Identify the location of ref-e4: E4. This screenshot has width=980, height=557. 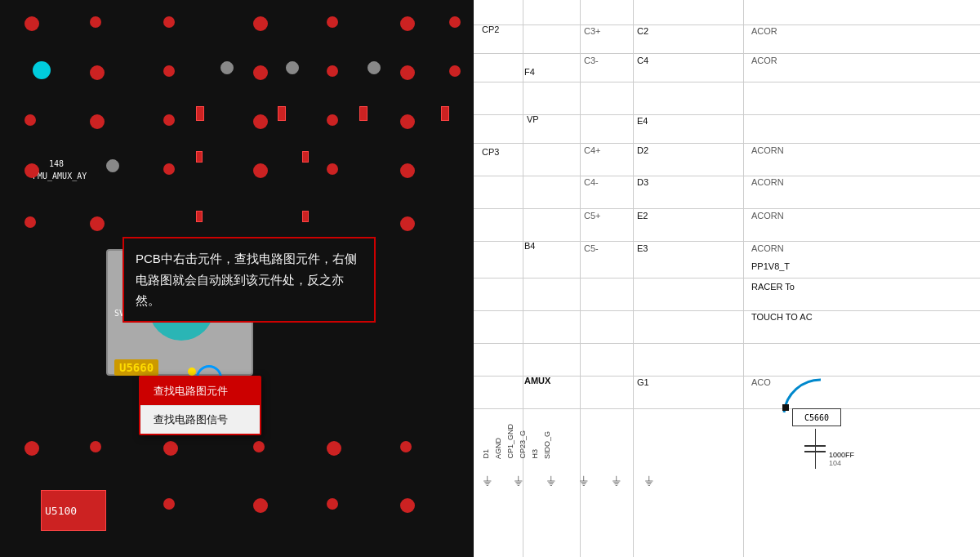
(642, 121).